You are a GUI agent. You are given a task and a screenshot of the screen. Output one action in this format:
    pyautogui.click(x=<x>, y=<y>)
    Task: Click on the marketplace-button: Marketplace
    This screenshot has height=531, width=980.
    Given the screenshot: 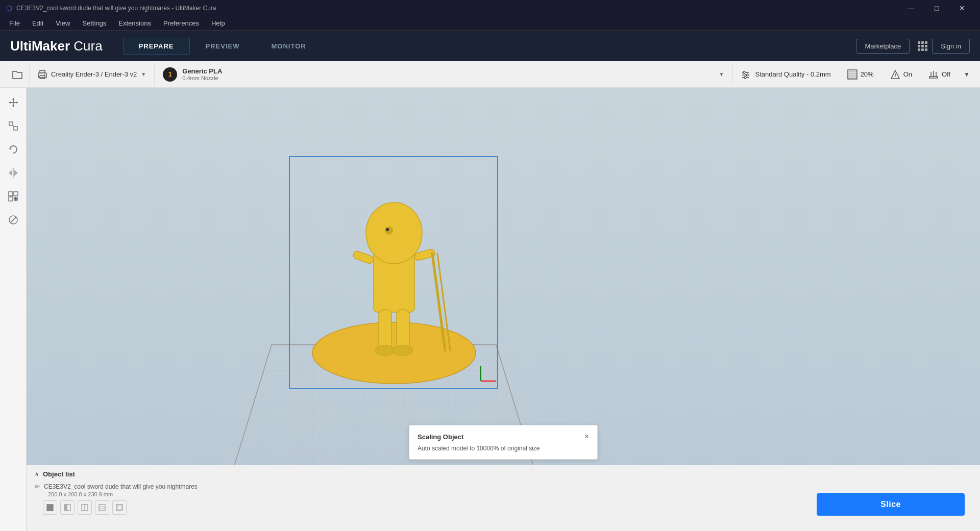 What is the action you would take?
    pyautogui.click(x=883, y=46)
    